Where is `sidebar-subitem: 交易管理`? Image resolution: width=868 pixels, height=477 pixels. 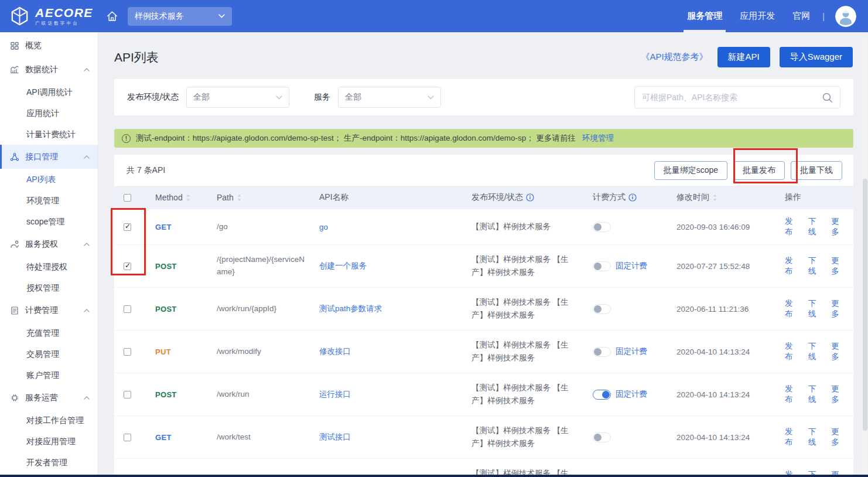
sidebar-subitem: 交易管理 is located at coordinates (49, 354).